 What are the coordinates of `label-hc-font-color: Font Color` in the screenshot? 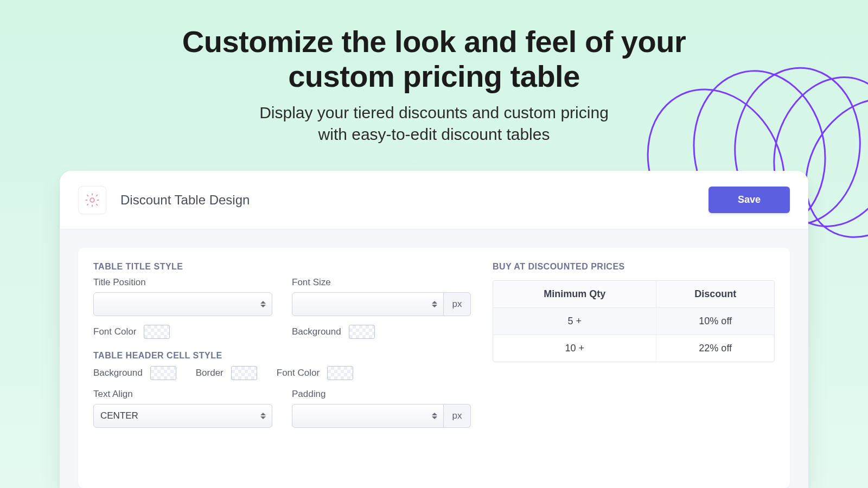 It's located at (298, 373).